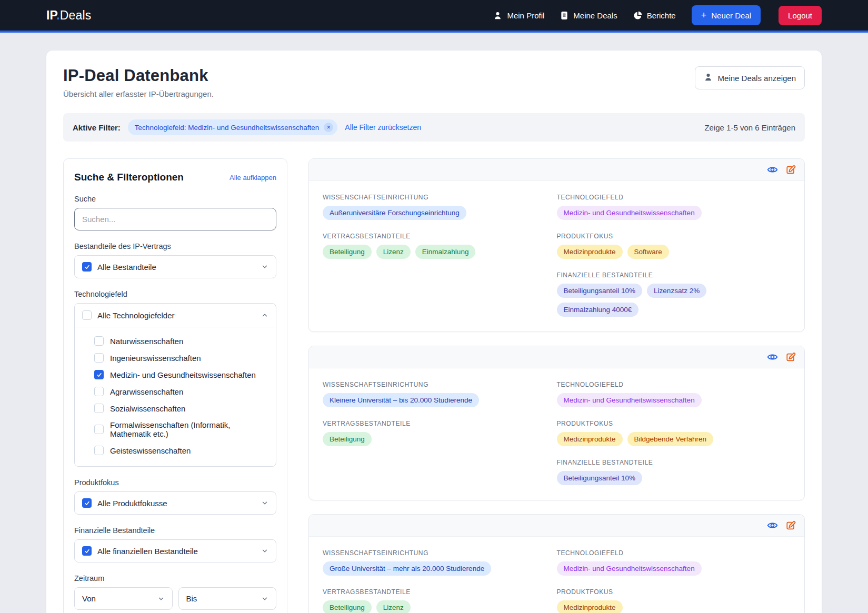 This screenshot has width=868, height=613. What do you see at coordinates (189, 429) in the screenshot?
I see `technology-option-label: Formalwissenschaften (Informatik, Mathem…` at bounding box center [189, 429].